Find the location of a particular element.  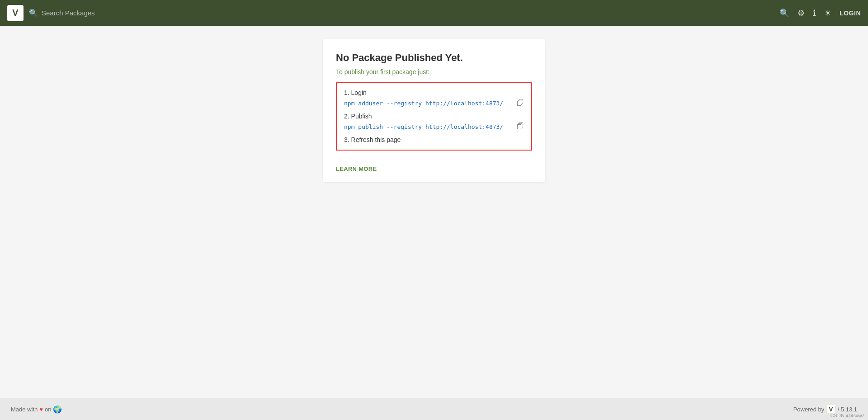

search-placeholder-text: Search Packages is located at coordinates (68, 13).